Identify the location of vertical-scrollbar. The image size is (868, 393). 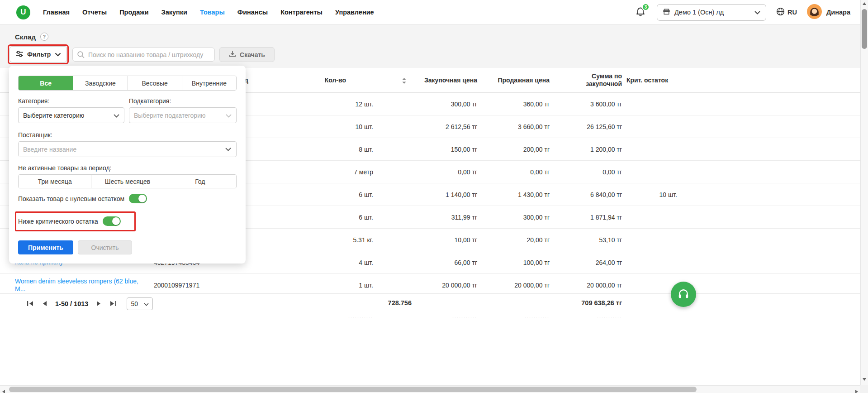
(864, 193).